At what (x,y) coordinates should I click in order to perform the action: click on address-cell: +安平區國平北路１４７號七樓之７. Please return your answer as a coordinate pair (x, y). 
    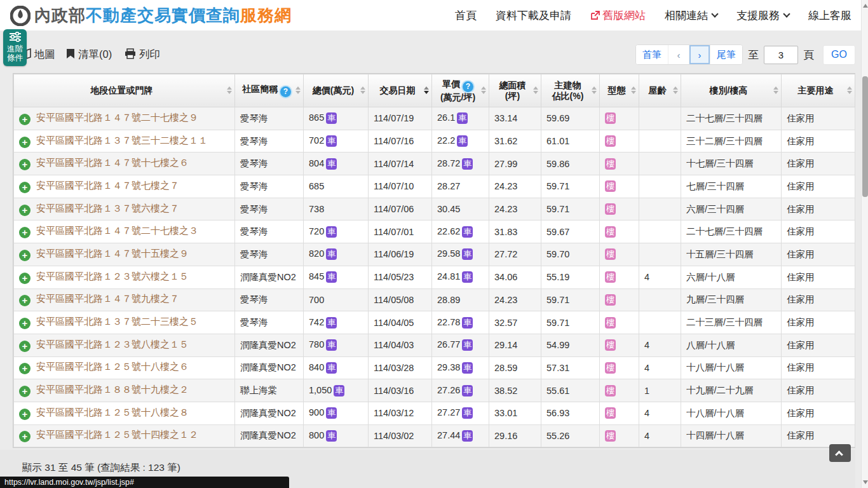
    Looking at the image, I should click on (125, 187).